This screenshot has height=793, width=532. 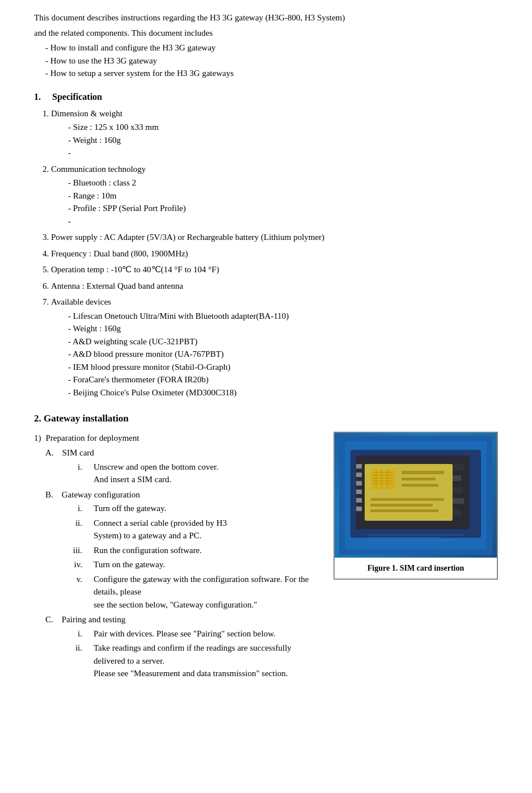 I want to click on step-c-ii-text: Take readings and confirm if the reading…, so click(x=208, y=661).